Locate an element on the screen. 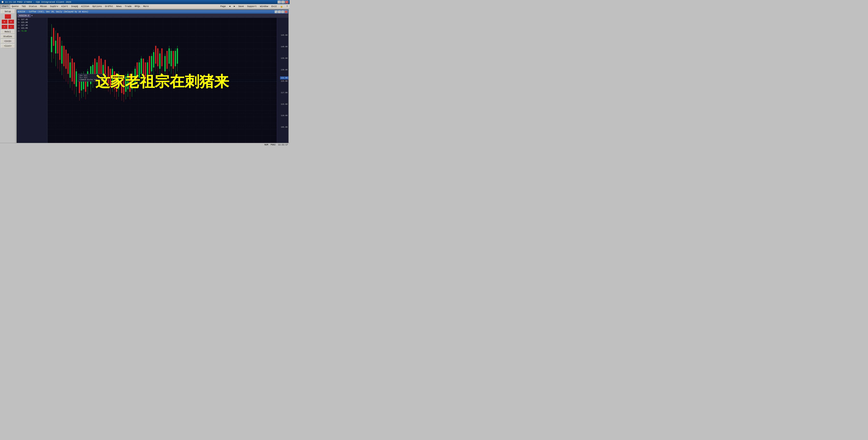 The width and height of the screenshot is (868, 440). price-145: 145.00 is located at coordinates (284, 35).